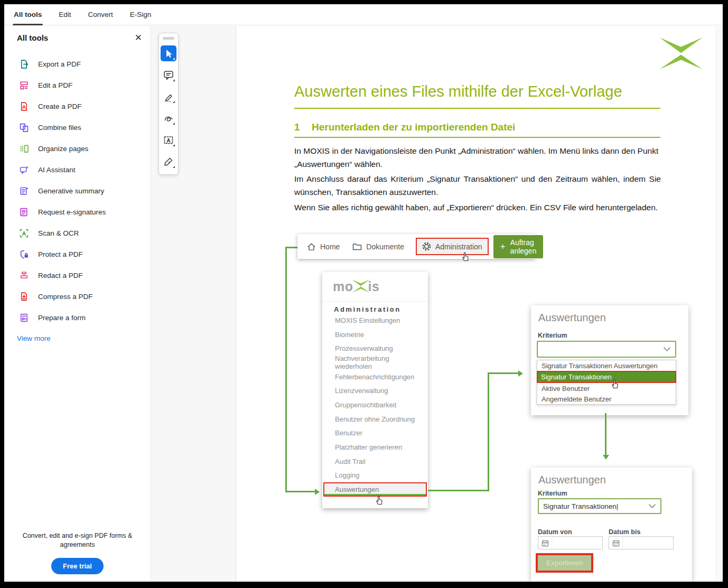 The image size is (728, 588). What do you see at coordinates (343, 286) in the screenshot?
I see `moxis-logo-text-left: mo` at bounding box center [343, 286].